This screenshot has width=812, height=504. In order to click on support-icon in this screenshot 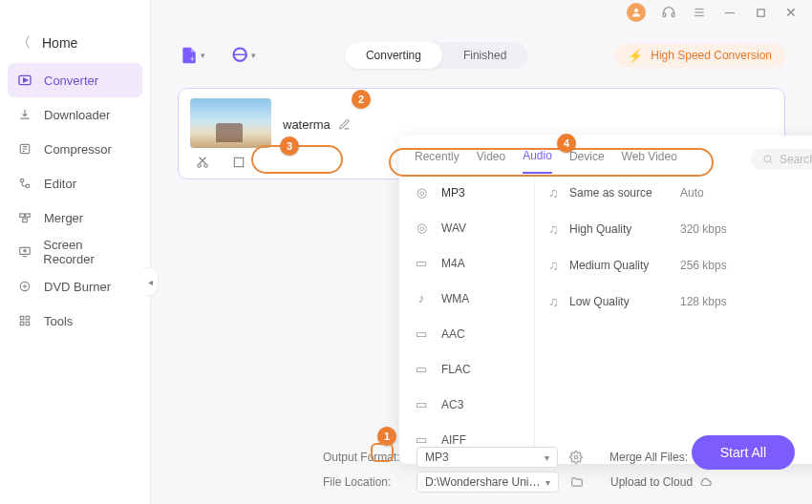, I will do `click(669, 12)`.